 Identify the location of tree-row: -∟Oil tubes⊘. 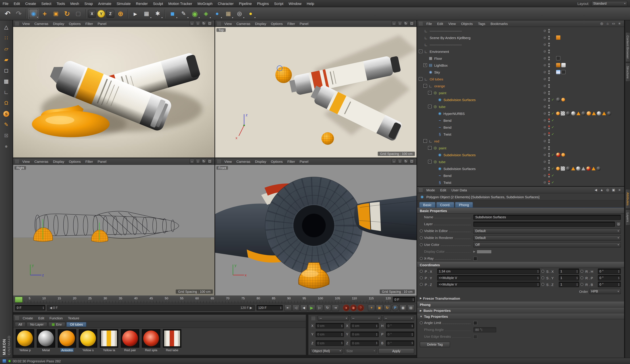
(520, 79).